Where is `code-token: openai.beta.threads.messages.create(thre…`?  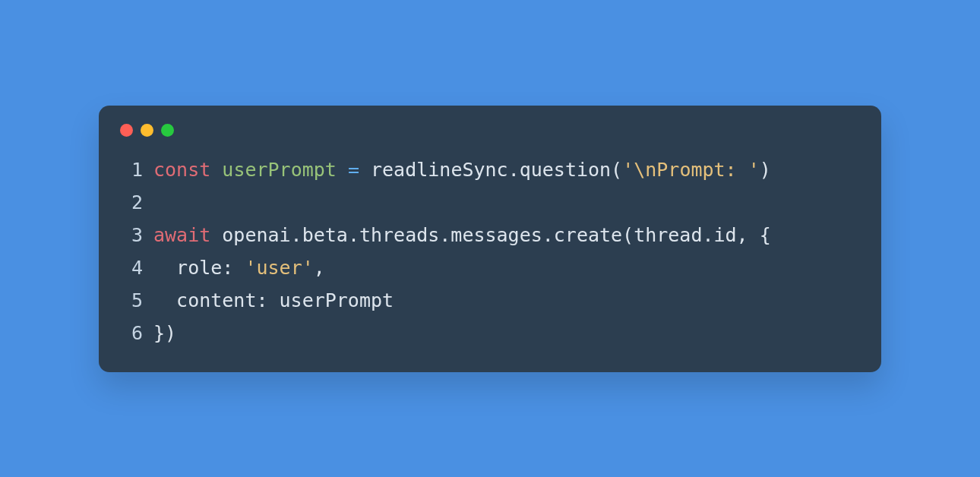 code-token: openai.beta.threads.messages.create(thre… is located at coordinates (491, 235).